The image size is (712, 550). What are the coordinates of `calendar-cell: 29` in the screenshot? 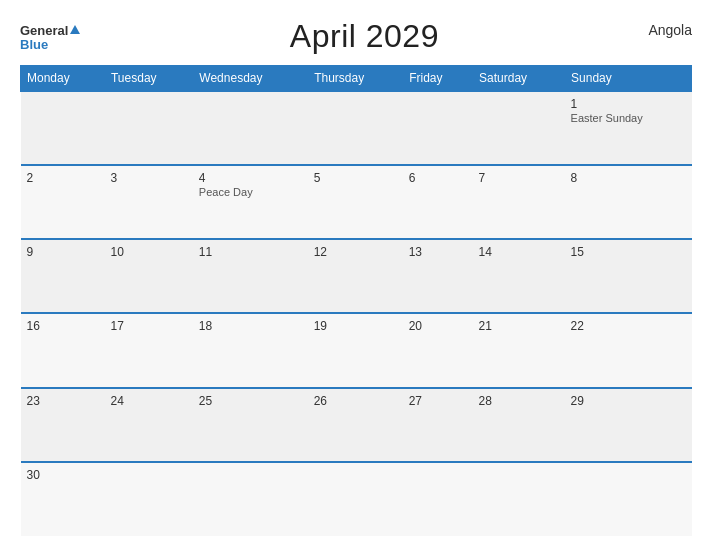 It's located at (628, 425).